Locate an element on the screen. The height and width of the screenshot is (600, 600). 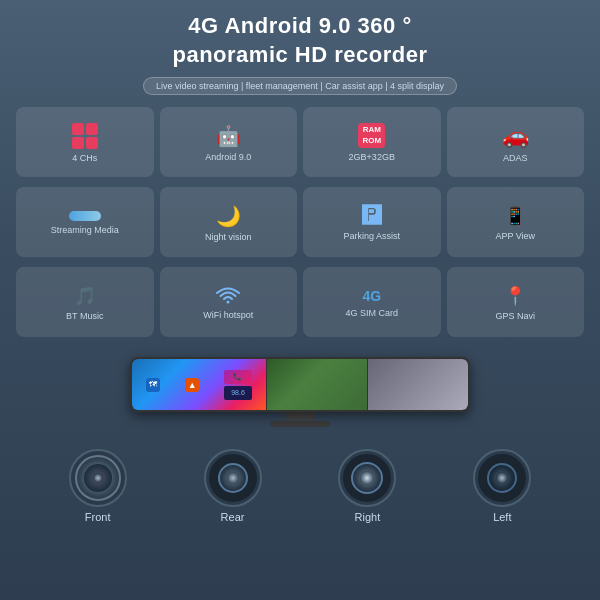
main-title: 4G Android 9.0 360 °panoramic HD recorde… is located at coordinates (300, 40).